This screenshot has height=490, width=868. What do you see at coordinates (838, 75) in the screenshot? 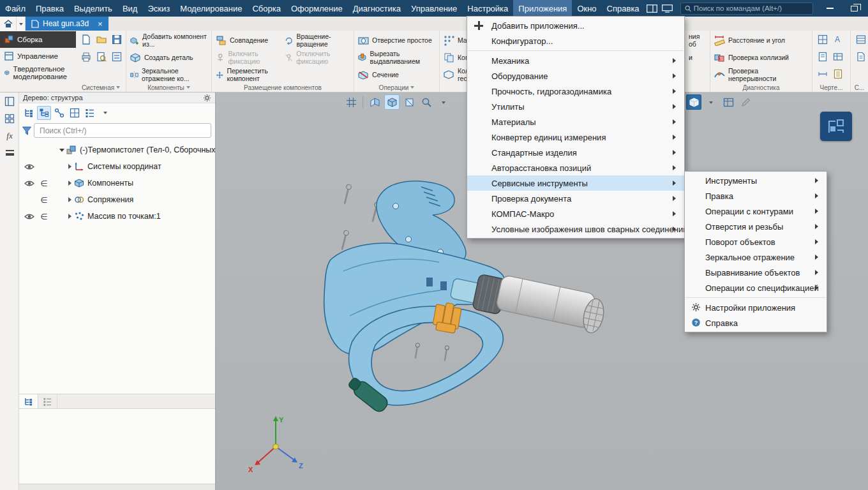
I see `spec-icon` at bounding box center [838, 75].